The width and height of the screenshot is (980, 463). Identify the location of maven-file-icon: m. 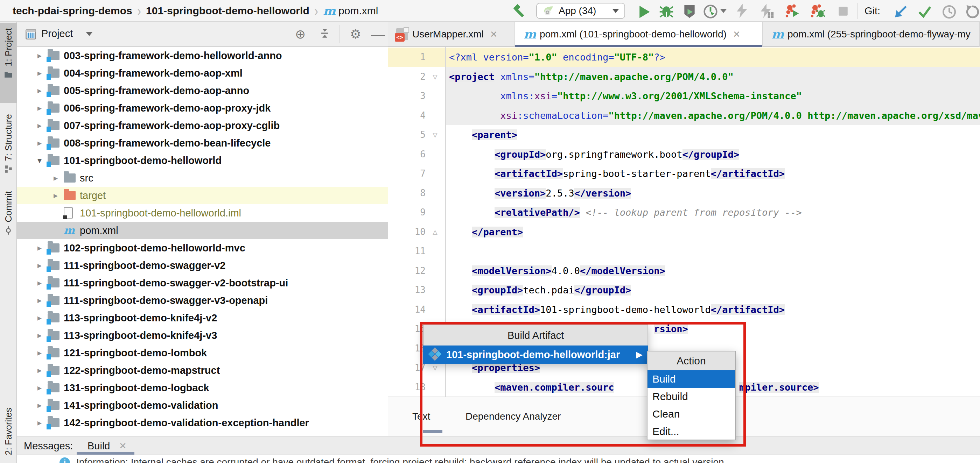
(329, 11).